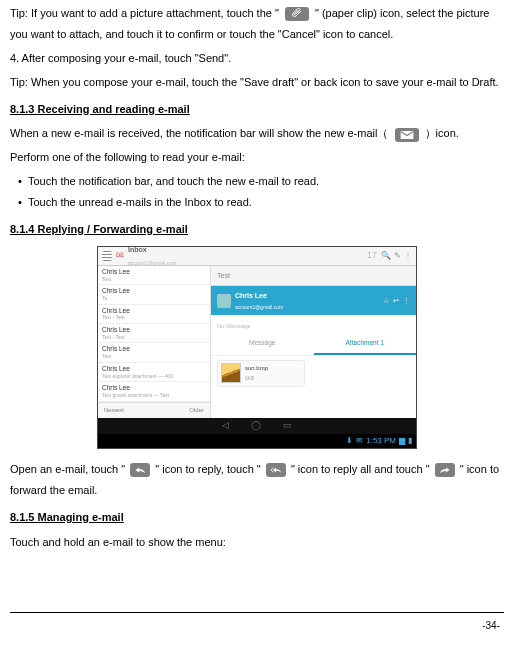  Describe the element at coordinates (372, 256) in the screenshot. I see `unread-count: 17` at that location.